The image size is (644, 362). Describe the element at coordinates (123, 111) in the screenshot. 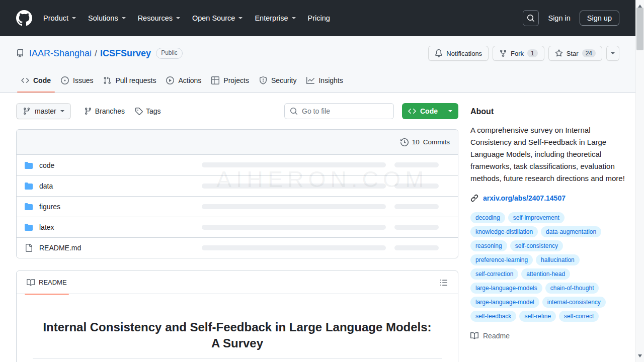

I see `branches-tags-group: Branches Tags` at that location.